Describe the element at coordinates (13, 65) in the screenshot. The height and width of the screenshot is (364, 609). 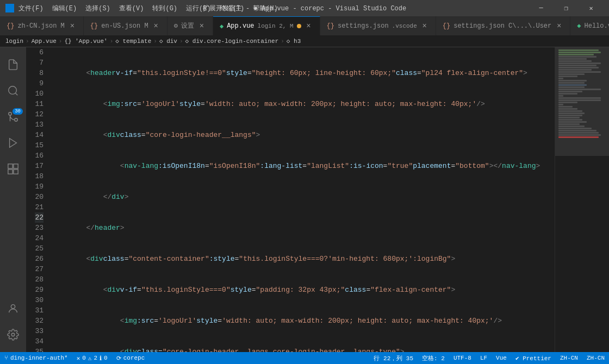
I see `activity-files` at that location.